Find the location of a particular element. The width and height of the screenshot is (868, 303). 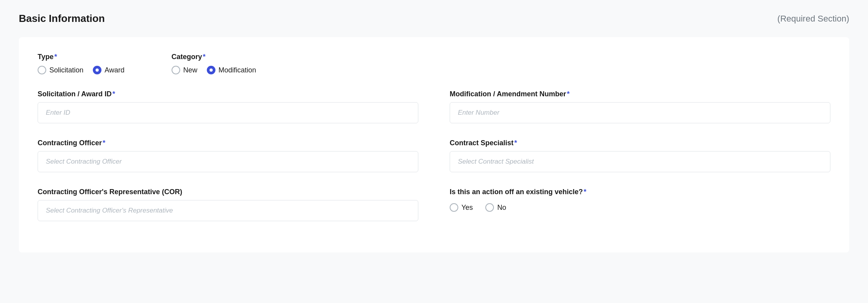

required-section-label: (Required Section) is located at coordinates (813, 19).